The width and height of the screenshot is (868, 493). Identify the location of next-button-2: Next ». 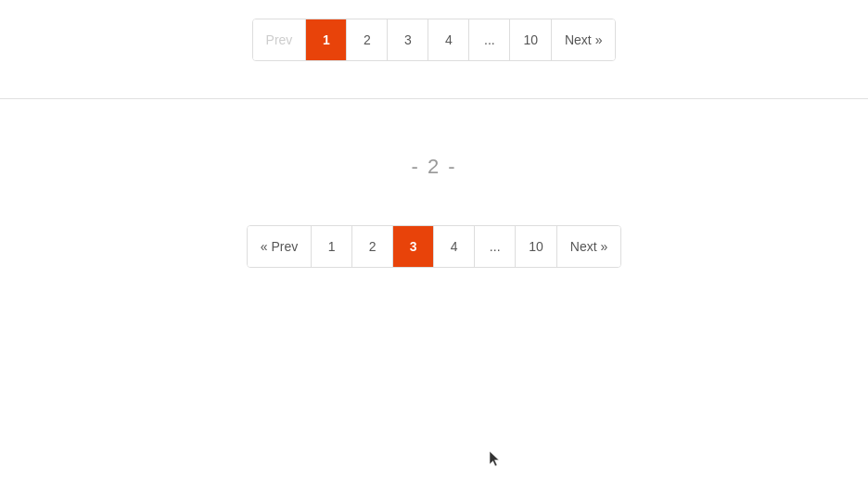
(589, 246).